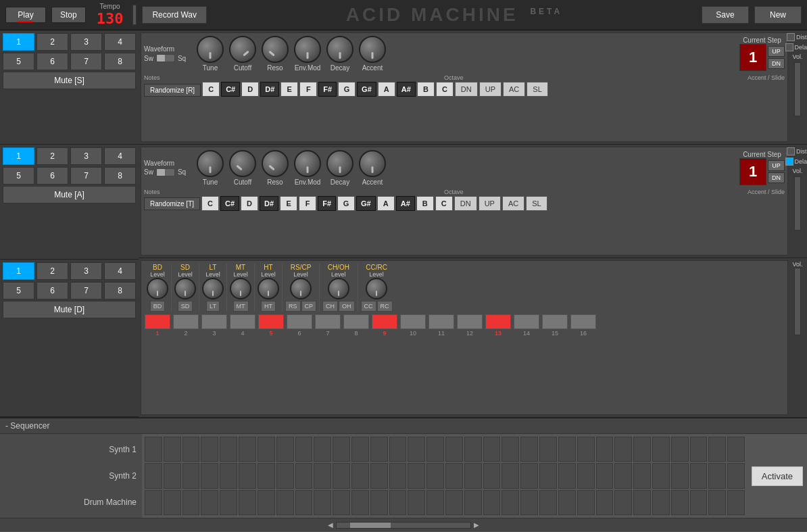 The width and height of the screenshot is (807, 532). Describe the element at coordinates (514, 203) in the screenshot. I see `synth2-ac-button: AC` at that location.